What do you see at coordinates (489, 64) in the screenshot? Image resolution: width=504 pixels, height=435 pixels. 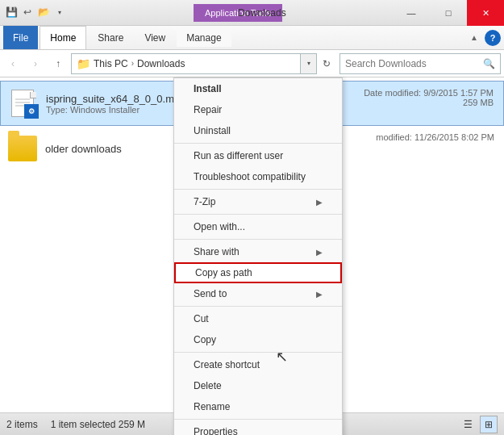 I see `search-icon: 🔍` at bounding box center [489, 64].